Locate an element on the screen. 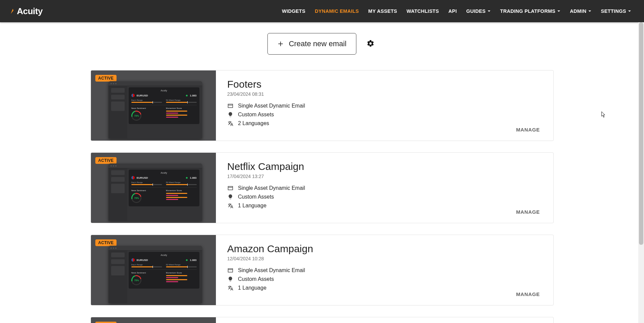 The image size is (644, 323). email-card-body: Netflix Campaign 17/04/2024 13:27 Single… is located at coordinates (385, 188).